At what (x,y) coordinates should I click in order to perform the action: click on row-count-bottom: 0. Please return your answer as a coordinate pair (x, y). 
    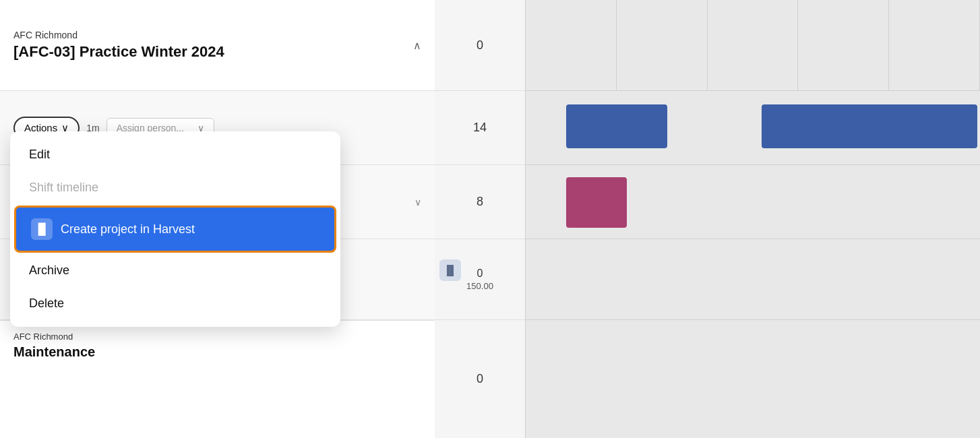
    Looking at the image, I should click on (480, 379).